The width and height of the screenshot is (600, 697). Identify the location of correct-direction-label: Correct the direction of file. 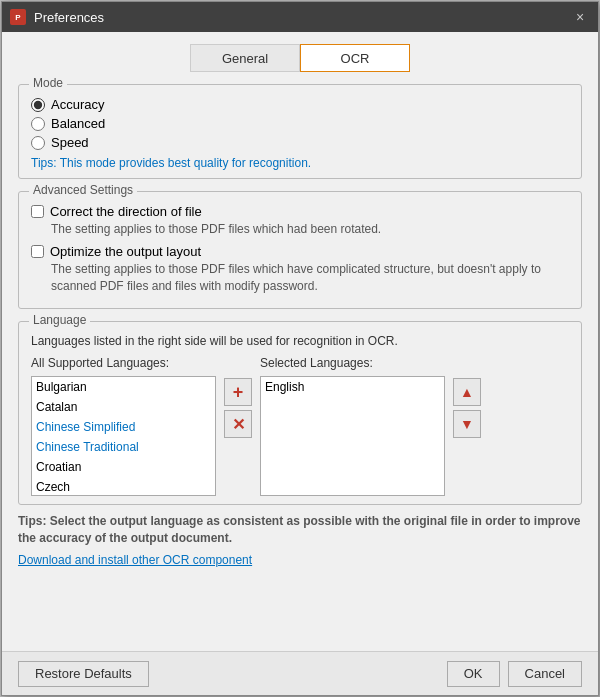
(126, 212).